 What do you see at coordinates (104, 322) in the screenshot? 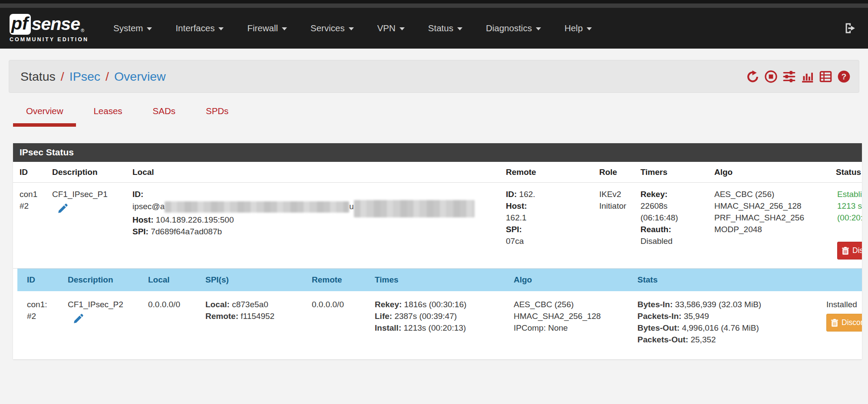
I see `cell-description: CF1_IPsec_P2` at bounding box center [104, 322].